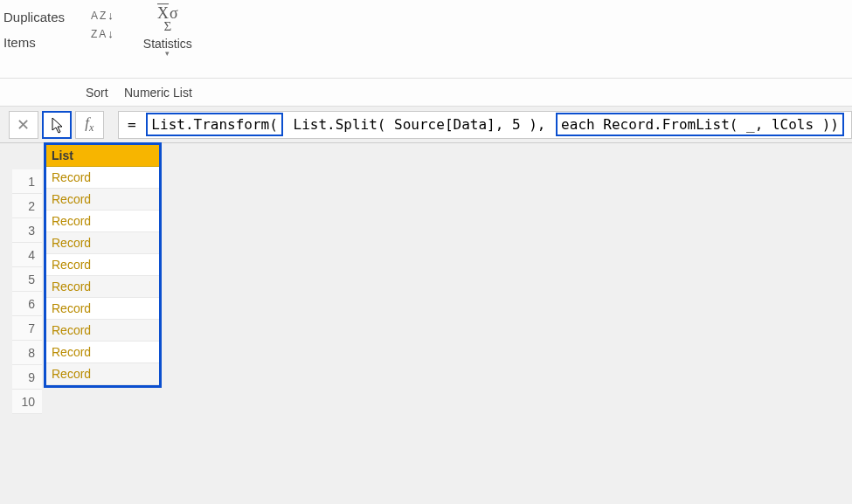 Image resolution: width=852 pixels, height=504 pixels. What do you see at coordinates (168, 53) in the screenshot?
I see `chevron-down-icon: ▾` at bounding box center [168, 53].